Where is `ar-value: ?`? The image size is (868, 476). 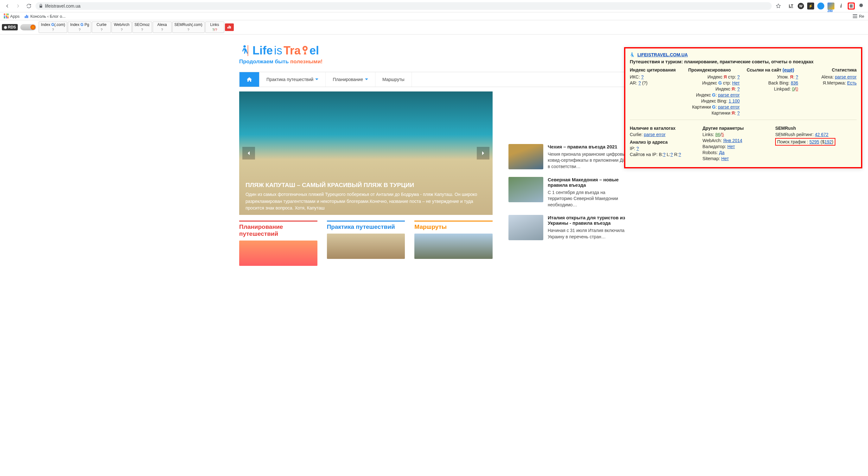 ar-value: ? is located at coordinates (640, 83).